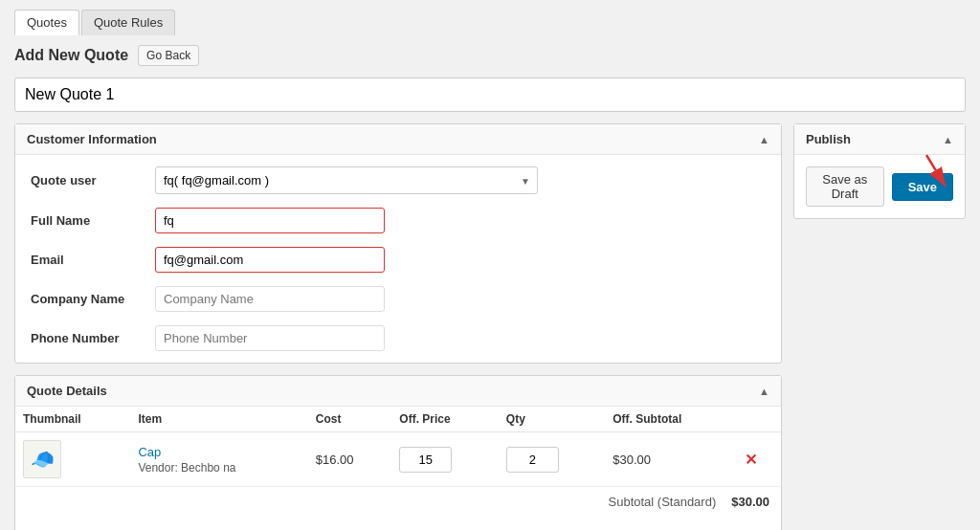 Image resolution: width=980 pixels, height=530 pixels. Describe the element at coordinates (398, 220) in the screenshot. I see `full-name-row: Full Name` at that location.